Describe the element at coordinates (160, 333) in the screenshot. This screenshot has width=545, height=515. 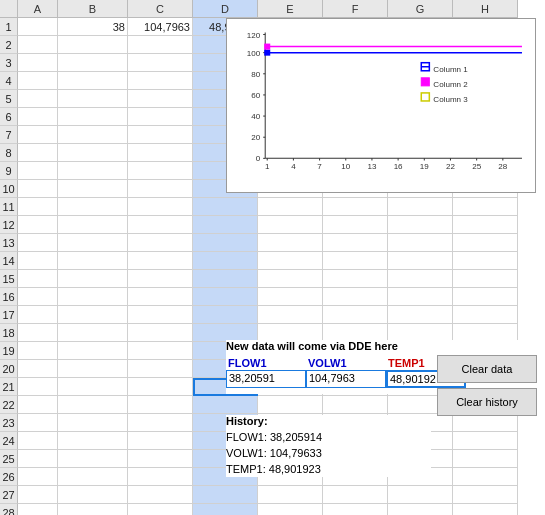
I see `cell-C18` at that location.